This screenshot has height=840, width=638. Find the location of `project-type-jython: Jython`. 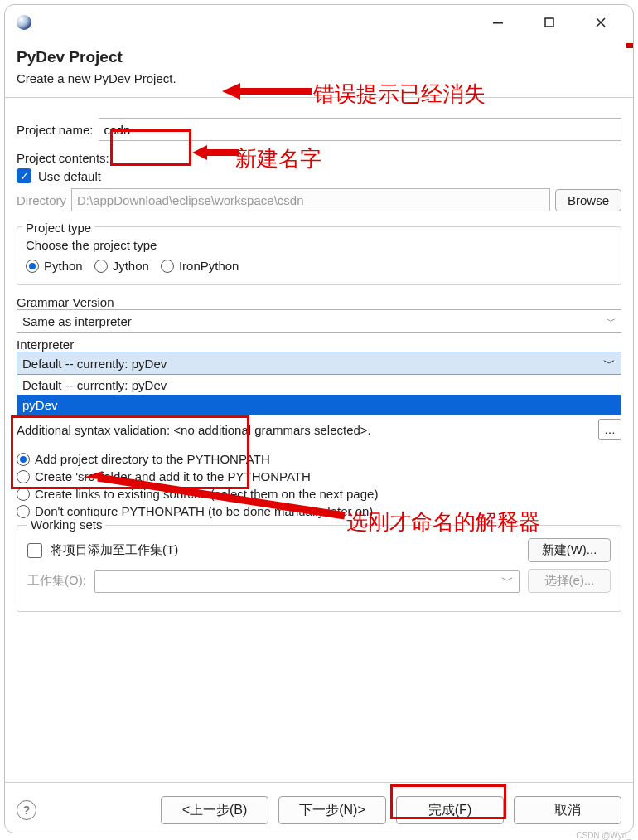

project-type-jython: Jython is located at coordinates (122, 265).